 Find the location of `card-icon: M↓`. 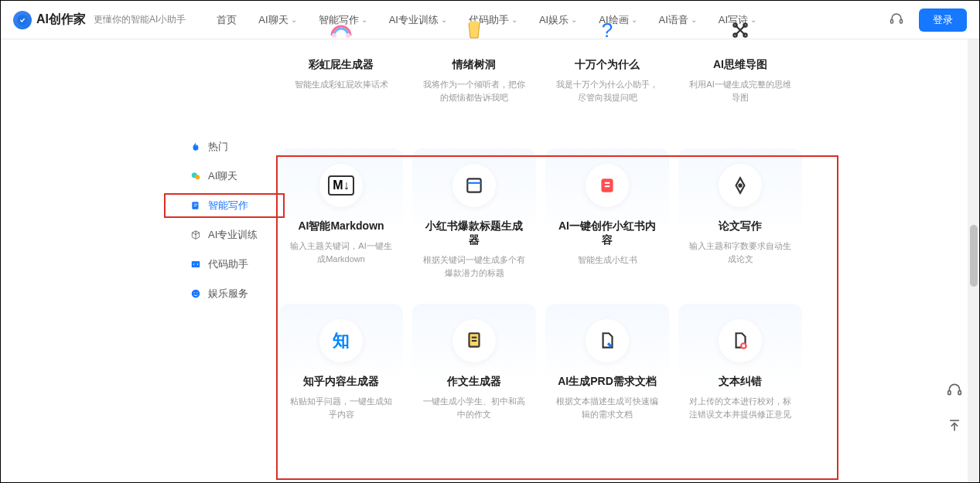

card-icon: M↓ is located at coordinates (341, 185).